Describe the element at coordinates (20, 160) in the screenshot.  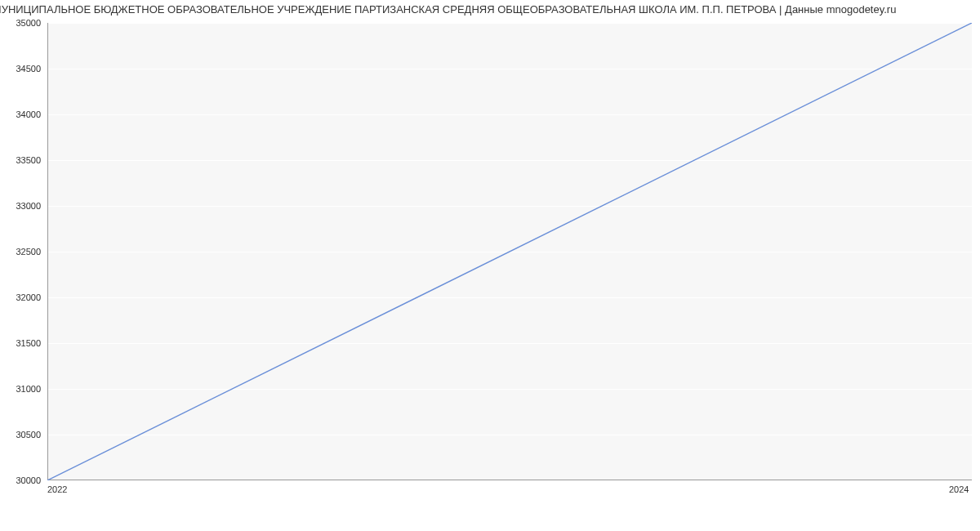
I see `y-tick-label: 33500` at that location.